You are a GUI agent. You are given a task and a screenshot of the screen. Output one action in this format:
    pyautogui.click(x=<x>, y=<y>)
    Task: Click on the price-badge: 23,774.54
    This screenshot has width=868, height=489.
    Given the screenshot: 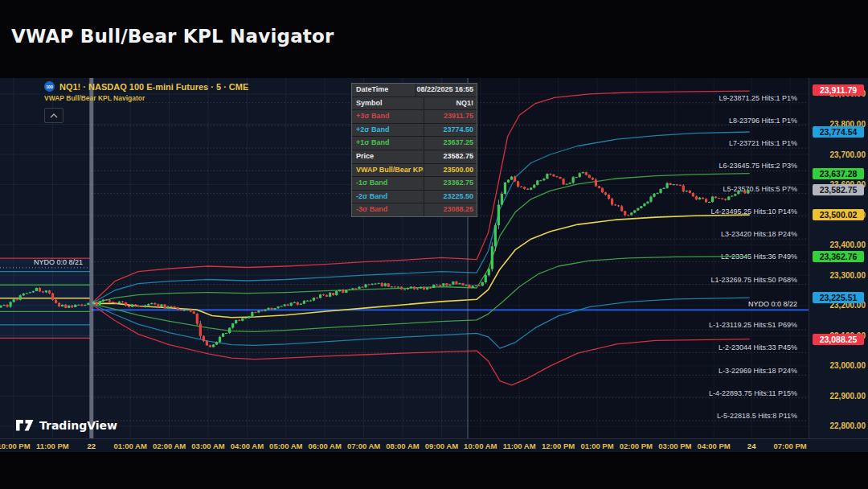 What is the action you would take?
    pyautogui.click(x=838, y=132)
    